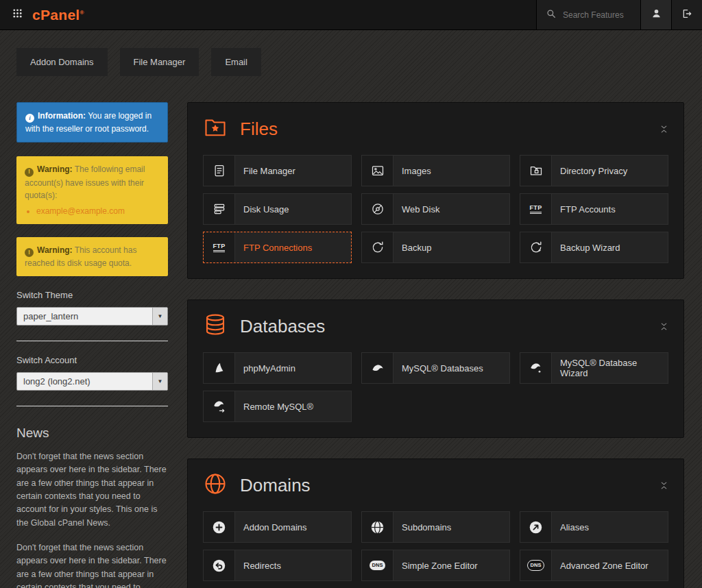 The height and width of the screenshot is (588, 702). What do you see at coordinates (215, 129) in the screenshot?
I see `folder-star-icon` at bounding box center [215, 129].